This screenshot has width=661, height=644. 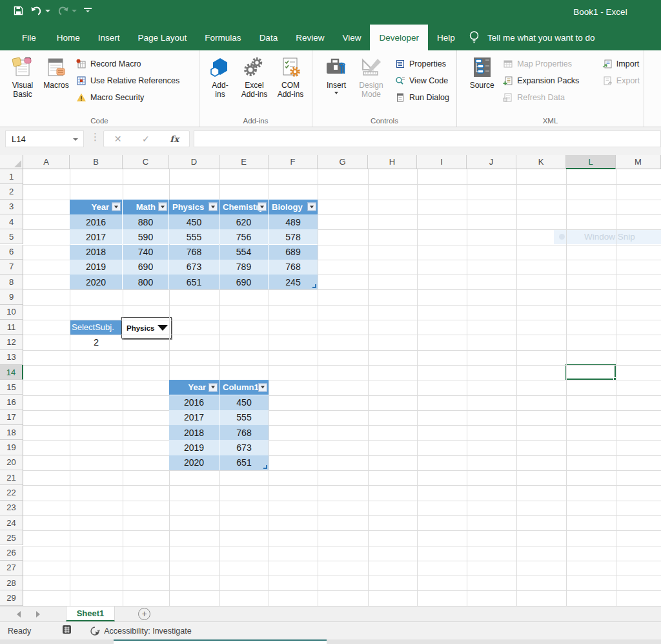 I want to click on row-header-1: 1, so click(x=12, y=177).